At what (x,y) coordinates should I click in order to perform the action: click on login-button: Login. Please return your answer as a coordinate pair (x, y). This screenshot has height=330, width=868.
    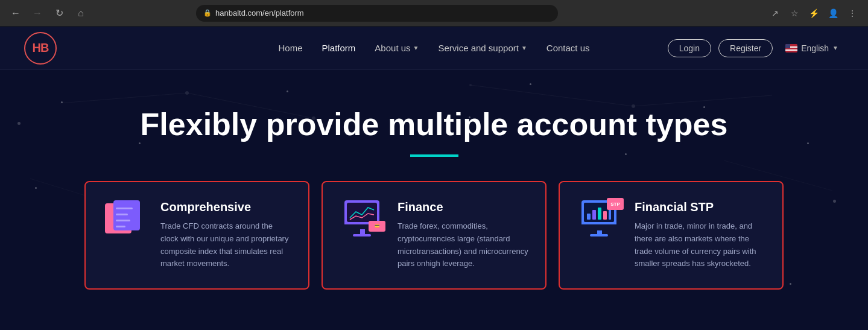
    Looking at the image, I should click on (689, 48).